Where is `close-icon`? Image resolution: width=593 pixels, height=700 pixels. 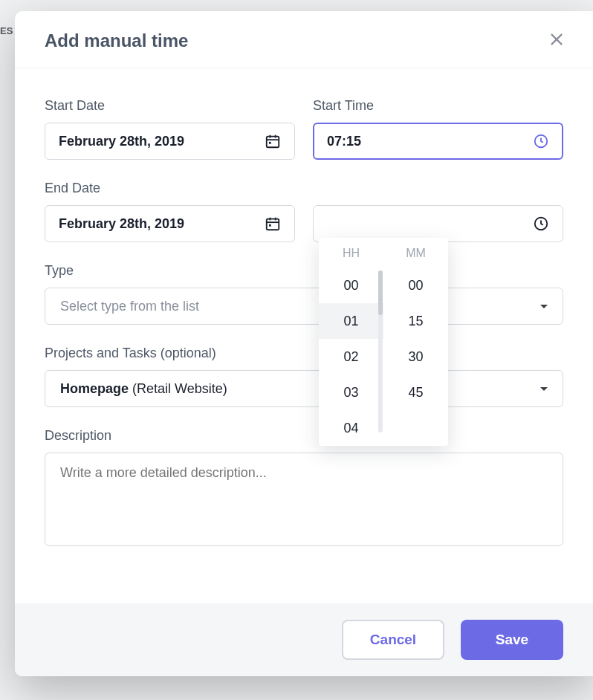
close-icon is located at coordinates (557, 41).